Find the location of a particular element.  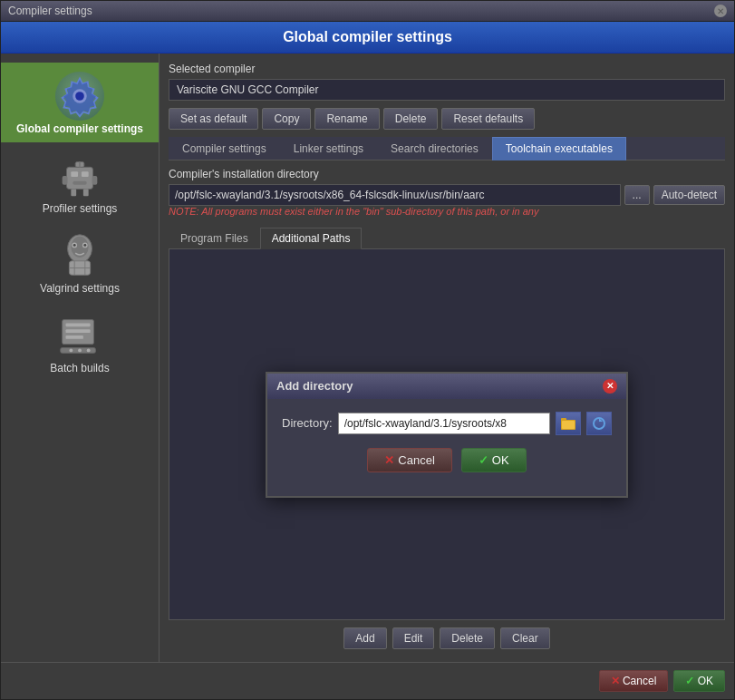

reset-defaults-button: Reset defaults is located at coordinates (488, 119).